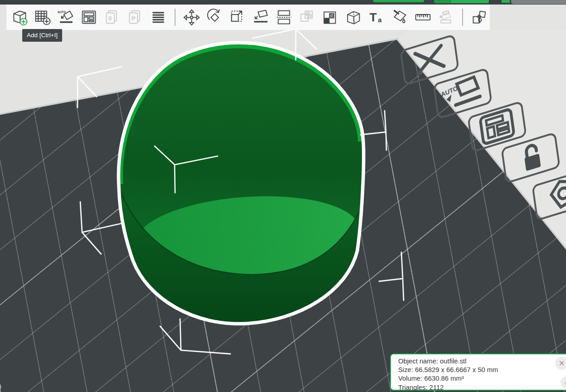 This screenshot has height=392, width=566. Describe the element at coordinates (284, 17) in the screenshot. I see `split-to-objects-button` at that location.